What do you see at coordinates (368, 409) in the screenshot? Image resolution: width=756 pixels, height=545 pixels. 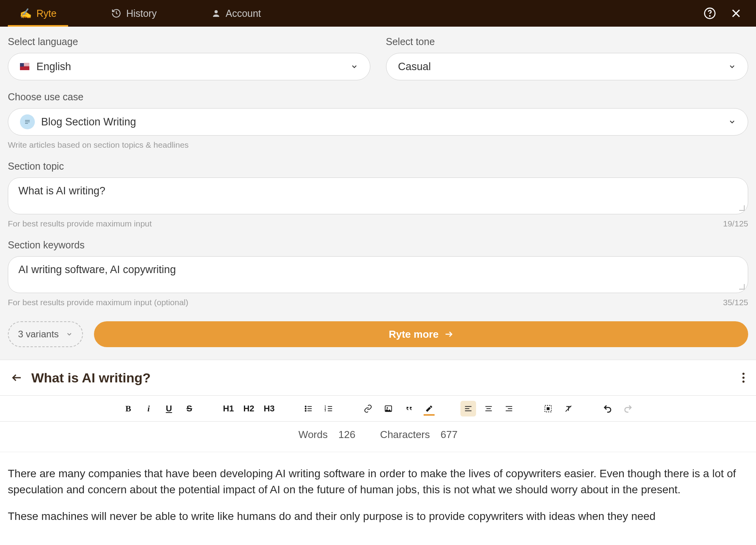 I see `link-button` at bounding box center [368, 409].